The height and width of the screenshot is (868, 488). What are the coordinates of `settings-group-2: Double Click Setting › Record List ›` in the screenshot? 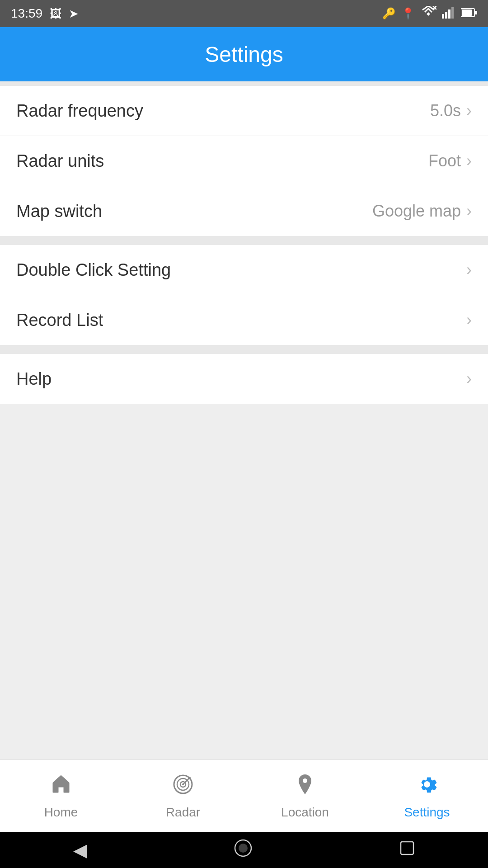 It's located at (244, 295).